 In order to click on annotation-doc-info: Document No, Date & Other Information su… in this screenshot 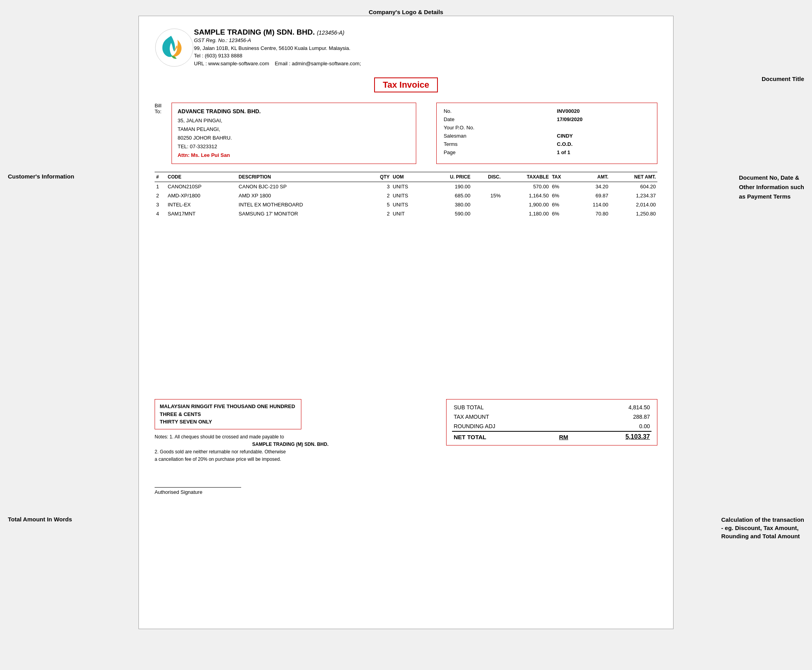, I will do `click(771, 187)`.